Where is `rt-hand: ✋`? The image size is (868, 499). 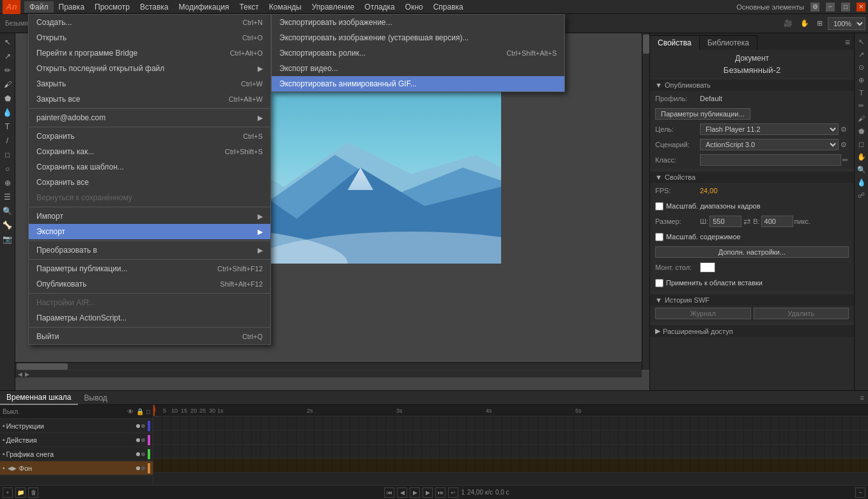 rt-hand: ✋ is located at coordinates (862, 157).